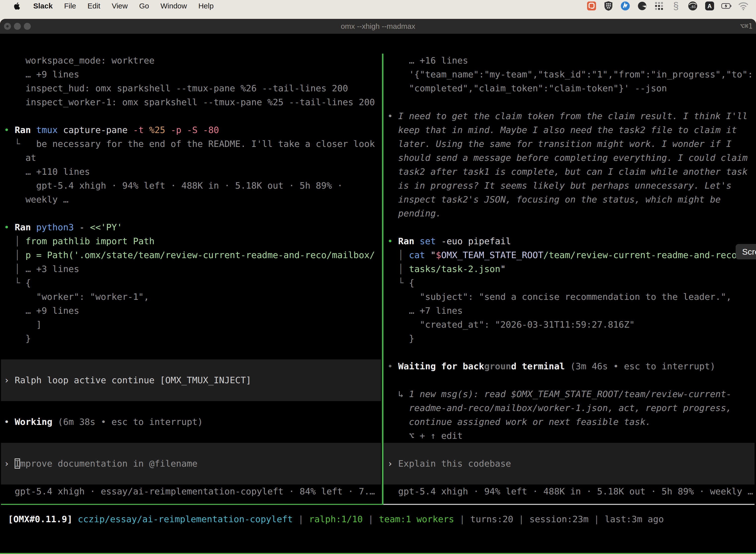 The height and width of the screenshot is (554, 756). Describe the element at coordinates (190, 255) in the screenshot. I see `terminal-line: │ p = Path('.omx/state/team/review-curre…` at that location.